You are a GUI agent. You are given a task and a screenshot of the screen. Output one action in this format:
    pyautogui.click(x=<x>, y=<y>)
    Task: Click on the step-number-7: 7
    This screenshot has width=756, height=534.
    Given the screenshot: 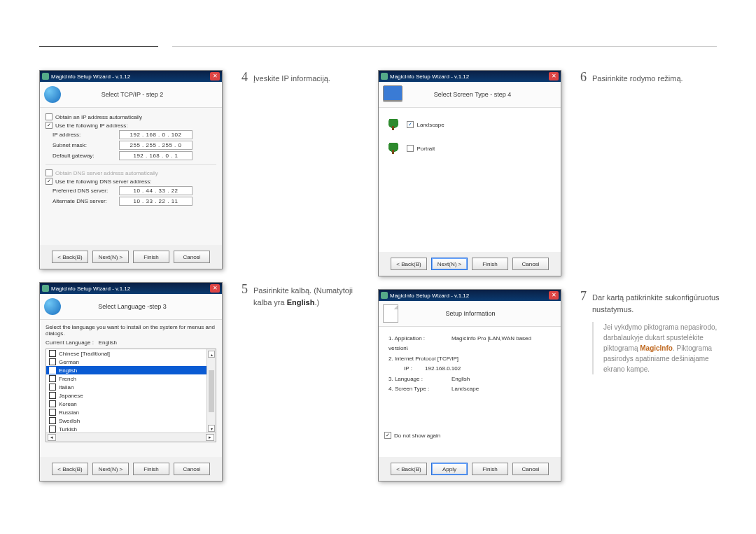 What is the action you would take?
    pyautogui.click(x=577, y=385)
    